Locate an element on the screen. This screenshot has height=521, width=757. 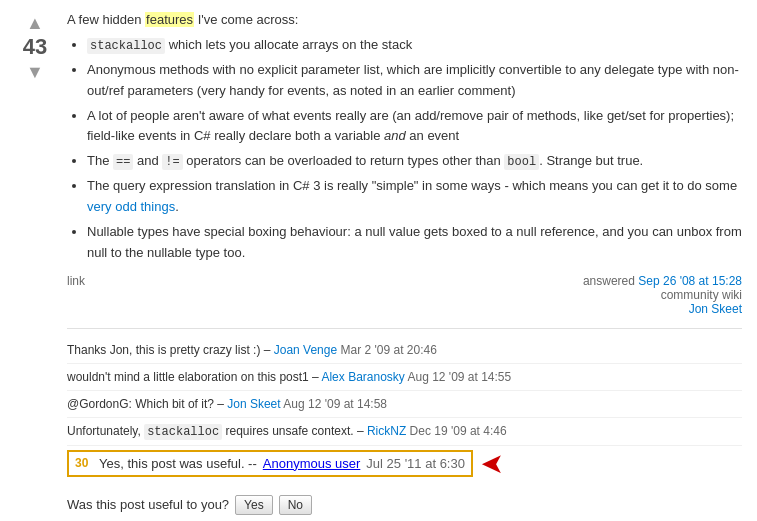
code-bool: bool is located at coordinates (522, 162).